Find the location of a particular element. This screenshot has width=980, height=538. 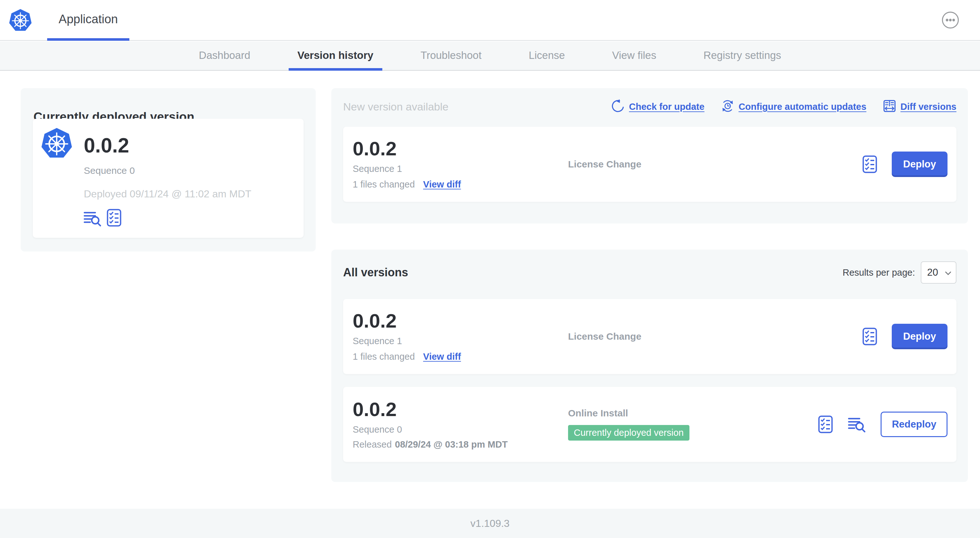

version-sequence: Sequence 0 is located at coordinates (460, 430).